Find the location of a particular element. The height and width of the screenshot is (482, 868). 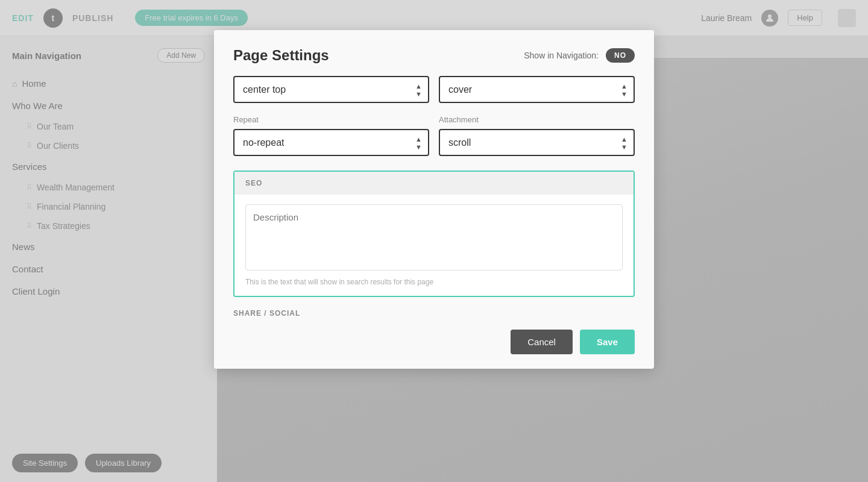

repeat-attachment-row: Repeat no-repeat repeat repeat-x repeat-… is located at coordinates (434, 136).